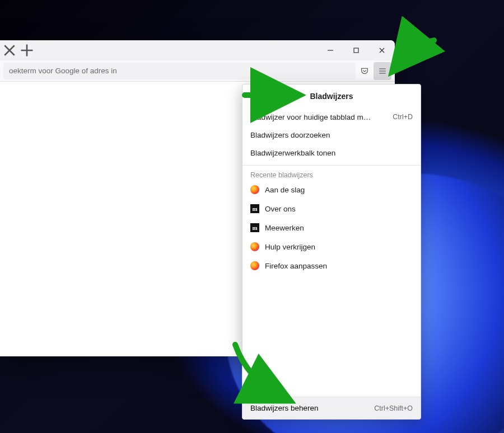  What do you see at coordinates (332, 266) in the screenshot?
I see `bookmark-item: Firefox aanpassen` at bounding box center [332, 266].